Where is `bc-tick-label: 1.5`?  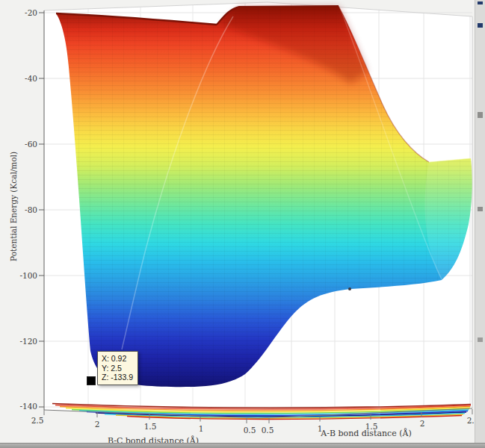
bc-tick-label: 1.5 is located at coordinates (151, 426).